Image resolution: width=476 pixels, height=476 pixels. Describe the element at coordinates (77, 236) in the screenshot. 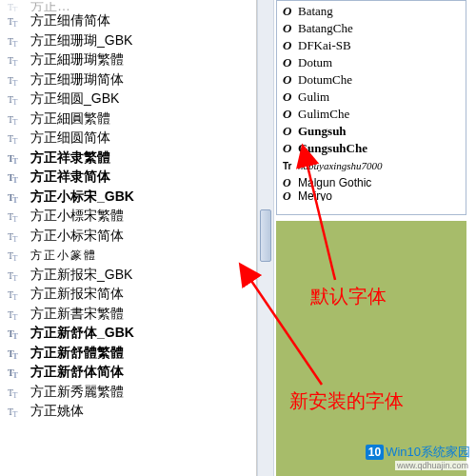

I see `font-label: 方正小标宋简体` at that location.